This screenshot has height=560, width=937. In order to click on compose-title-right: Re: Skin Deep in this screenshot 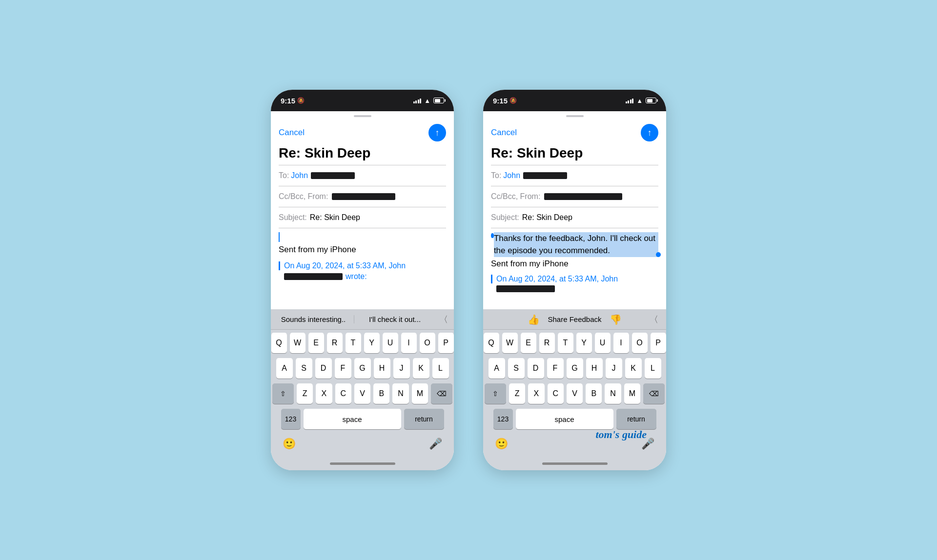, I will do `click(575, 155)`.